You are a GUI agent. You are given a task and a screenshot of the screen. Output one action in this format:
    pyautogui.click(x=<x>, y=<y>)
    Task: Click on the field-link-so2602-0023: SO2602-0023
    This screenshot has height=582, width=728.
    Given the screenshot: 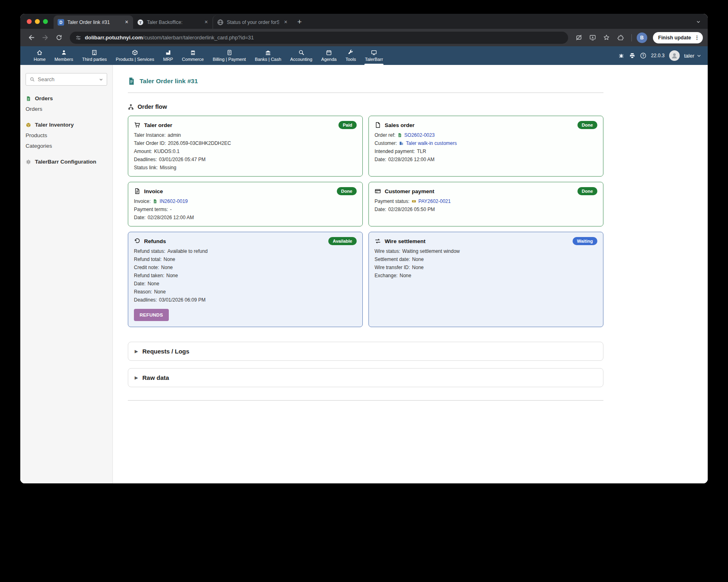 What is the action you would take?
    pyautogui.click(x=420, y=135)
    